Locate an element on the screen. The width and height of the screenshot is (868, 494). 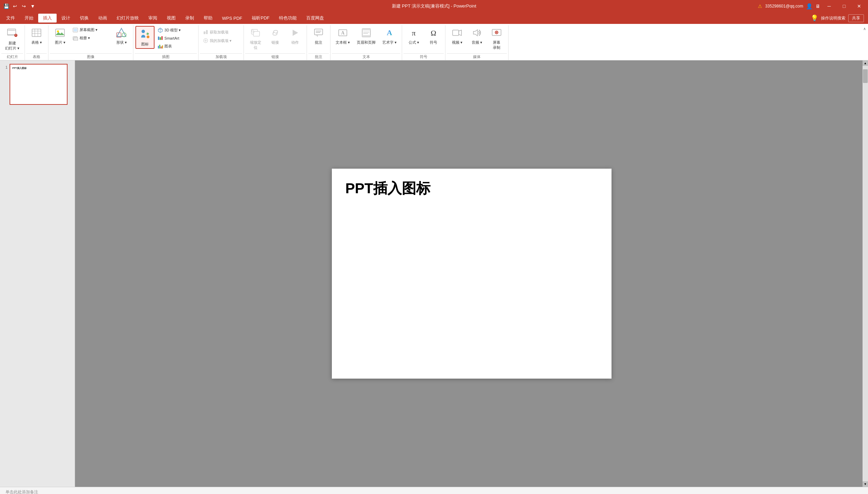
ribbon-group-insert: 图标 3D 模型 ▾ SmartArt 图表 插图 is located at coordinates (166, 43).